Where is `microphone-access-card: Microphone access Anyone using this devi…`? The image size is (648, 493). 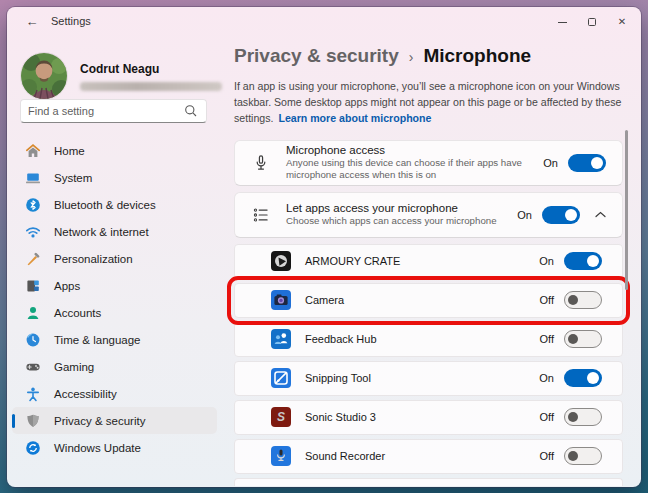 microphone-access-card: Microphone access Anyone using this devi… is located at coordinates (428, 163).